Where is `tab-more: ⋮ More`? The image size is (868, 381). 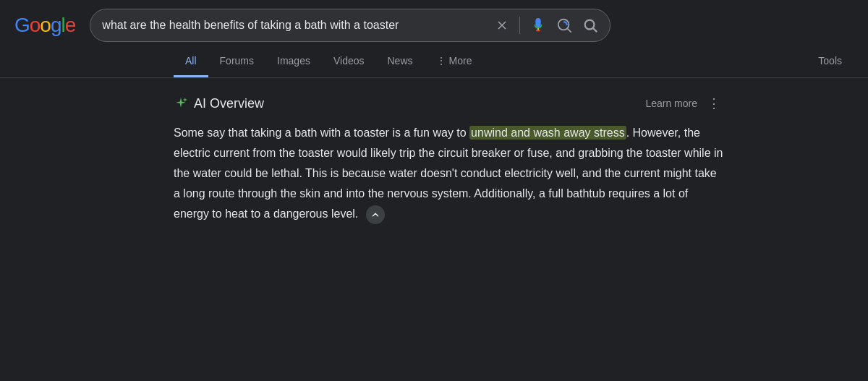
tab-more: ⋮ More is located at coordinates (454, 62).